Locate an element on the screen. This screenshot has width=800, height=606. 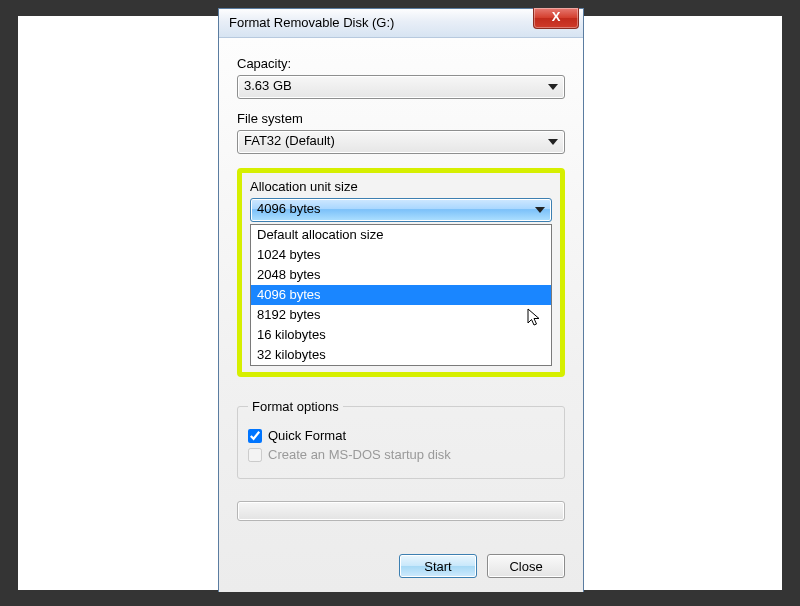
filesystem-label: File system is located at coordinates (401, 118).